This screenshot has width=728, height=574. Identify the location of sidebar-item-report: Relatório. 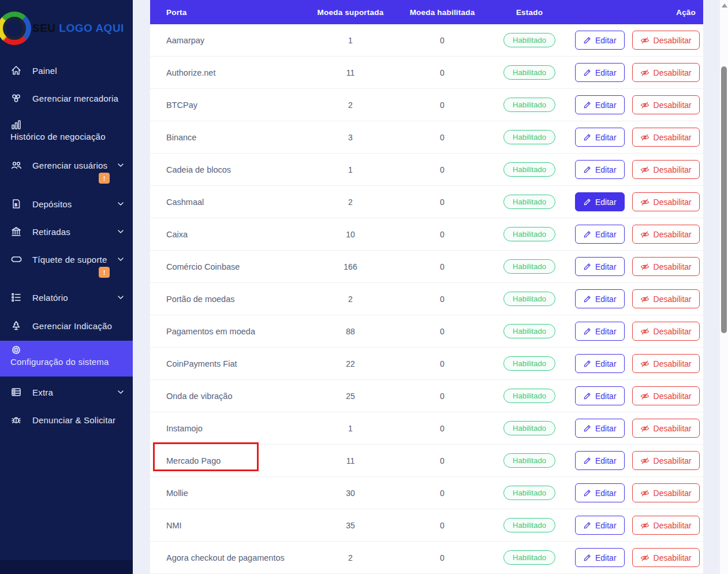
(66, 297).